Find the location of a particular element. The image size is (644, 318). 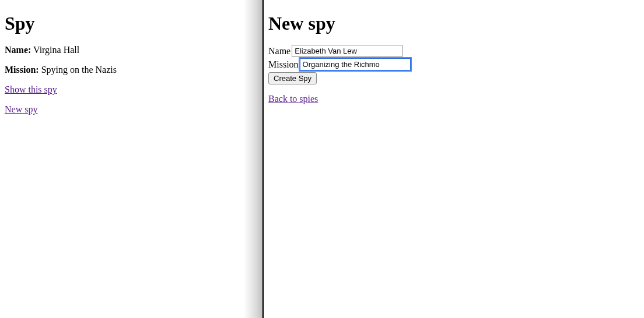

mission-row: Mission: Spying on the Nazis is located at coordinates (122, 70).